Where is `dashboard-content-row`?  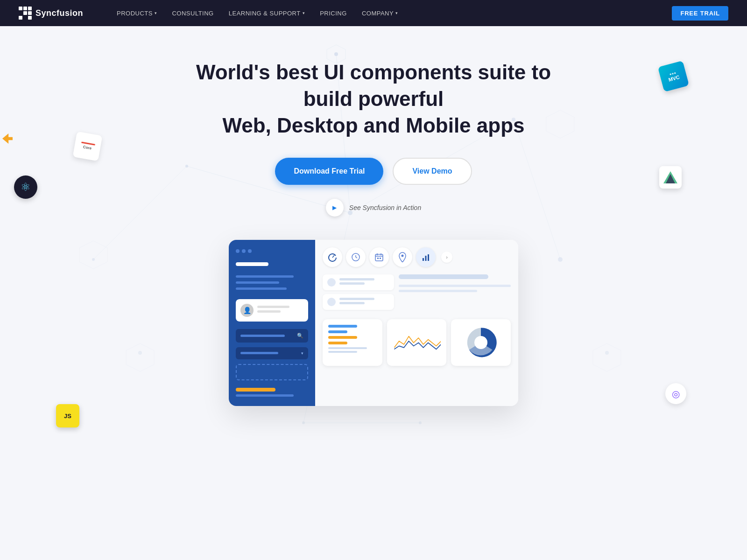
dashboard-content-row is located at coordinates (416, 294).